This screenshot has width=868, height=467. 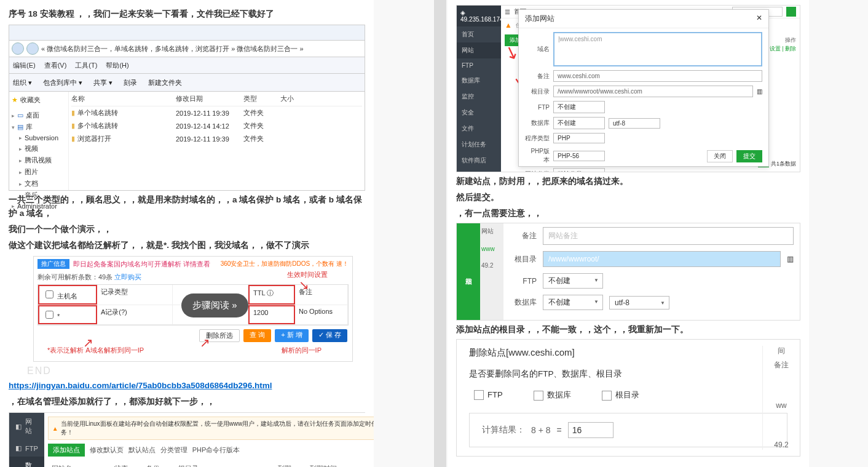 I want to click on ftp-select: 不创建, so click(x=573, y=281).